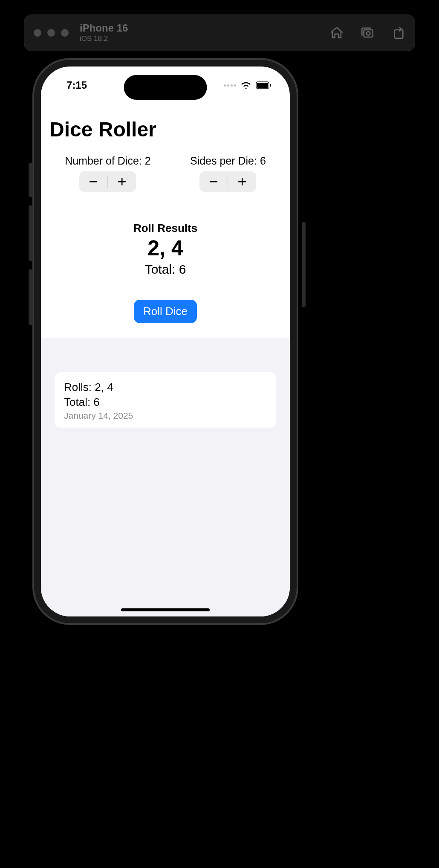 The height and width of the screenshot is (868, 439). I want to click on history-item: Rolls: 2, 4 Total: 6 January 14, 2025, so click(165, 400).